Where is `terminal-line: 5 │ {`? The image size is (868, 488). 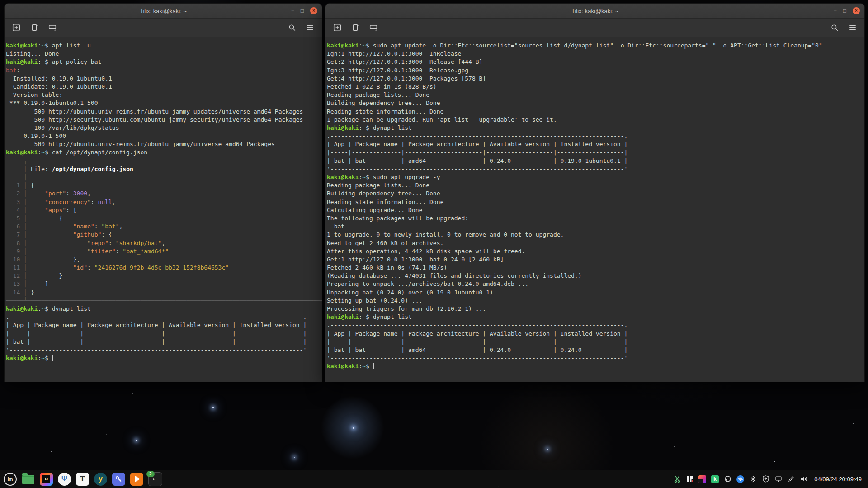 terminal-line: 5 │ { is located at coordinates (164, 218).